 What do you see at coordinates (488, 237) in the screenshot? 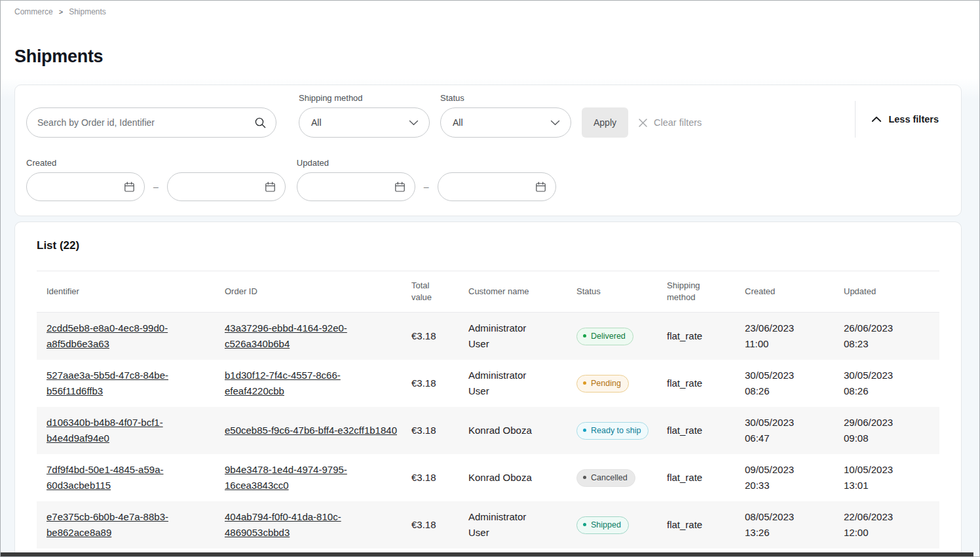
I see `list-title: List (22)` at bounding box center [488, 237].